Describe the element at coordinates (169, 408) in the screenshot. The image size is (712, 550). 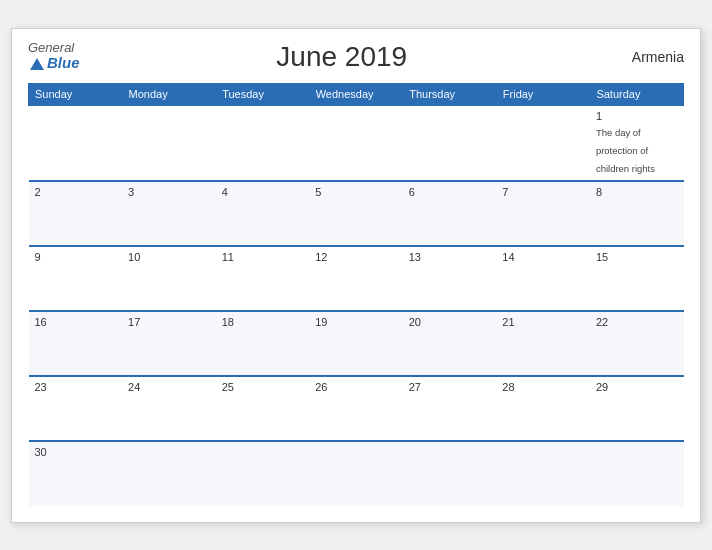
I see `calendar-cell: 24` at that location.